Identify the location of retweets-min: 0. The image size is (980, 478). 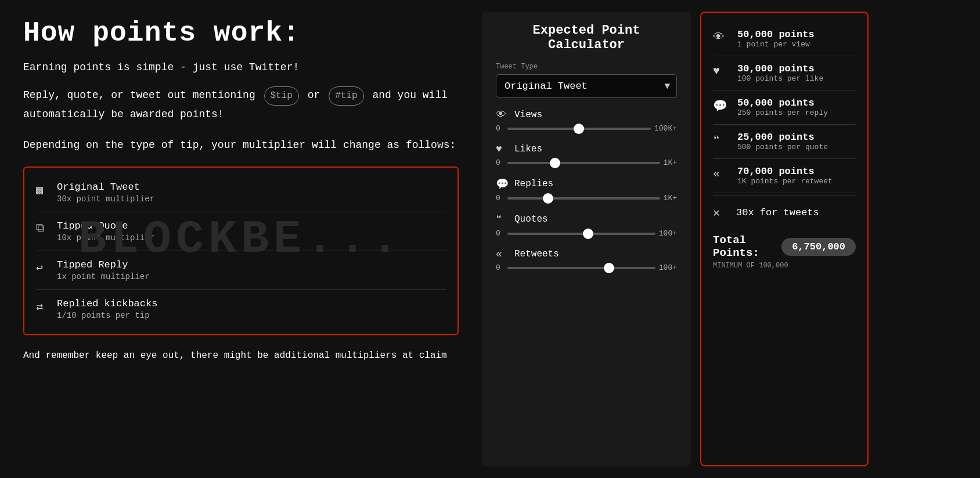
(500, 268).